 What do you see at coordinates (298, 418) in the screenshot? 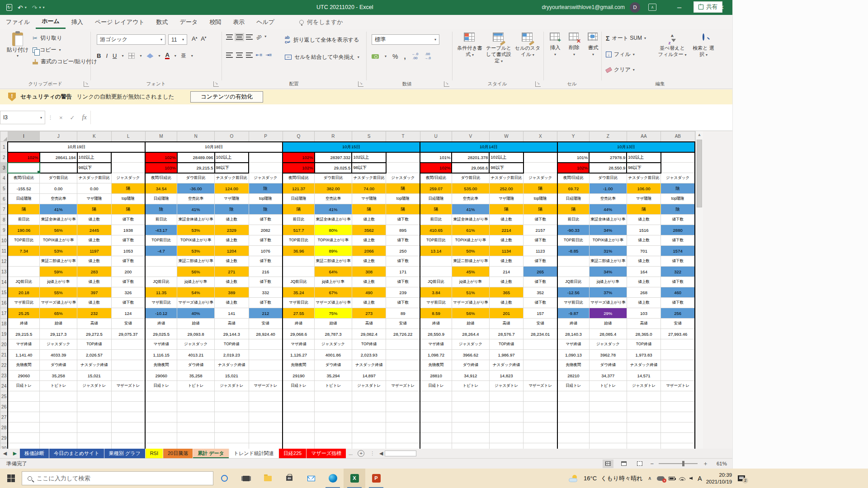
I see `cell-Q27` at bounding box center [298, 418].